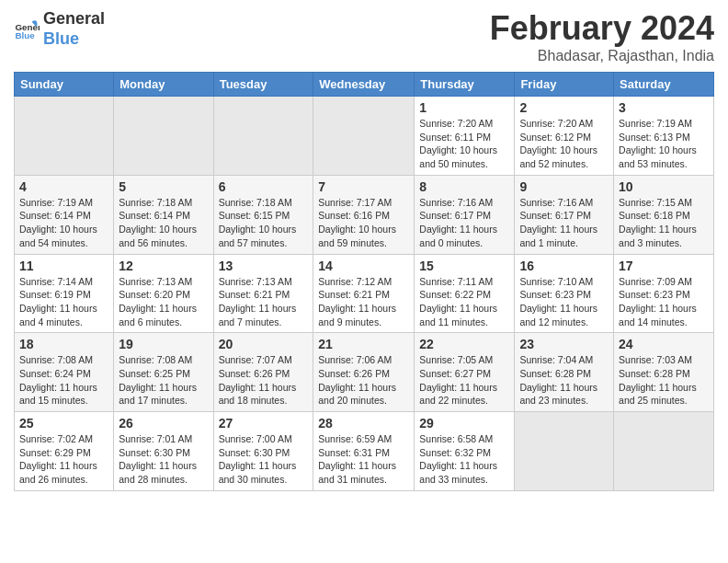 The image size is (728, 563). What do you see at coordinates (464, 187) in the screenshot?
I see `day-number: 8` at bounding box center [464, 187].